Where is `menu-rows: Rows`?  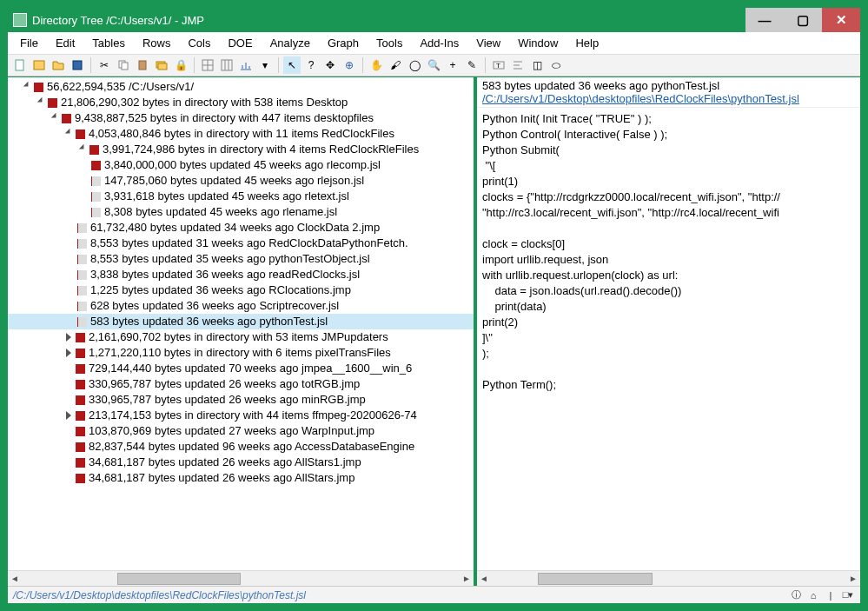 menu-rows: Rows is located at coordinates (156, 43).